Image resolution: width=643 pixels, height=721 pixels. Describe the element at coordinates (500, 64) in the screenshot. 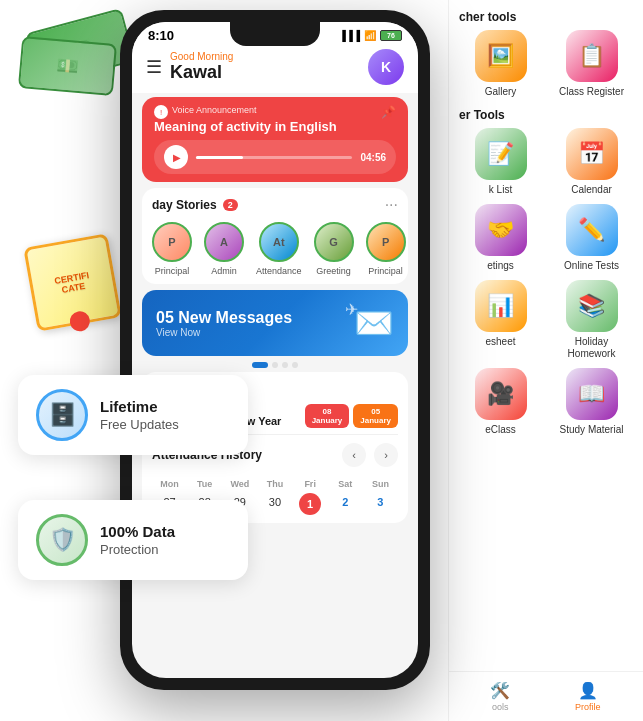

I see `gallery-tool-item: 🖼️ Gallery` at that location.